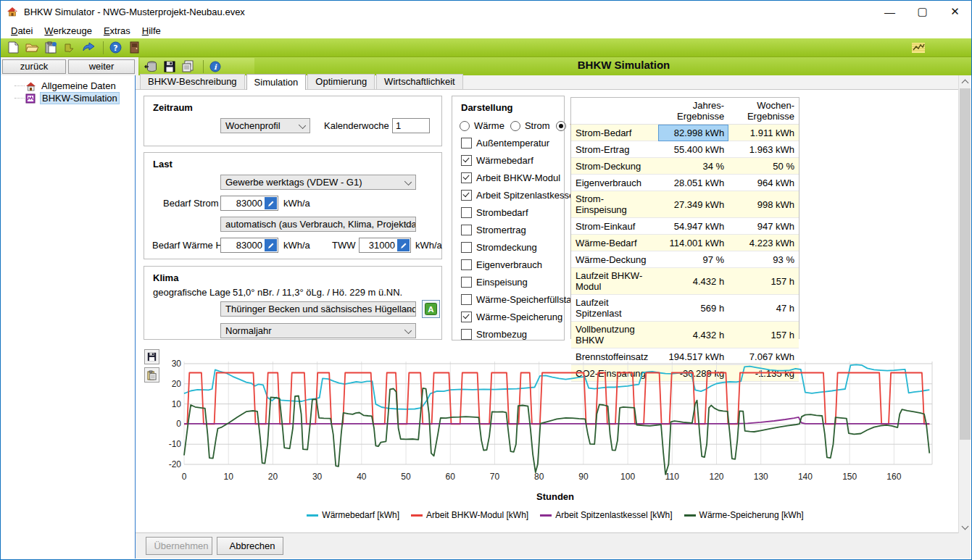 This screenshot has width=972, height=560. Describe the element at coordinates (175, 464) in the screenshot. I see `svg-text: -20` at that location.